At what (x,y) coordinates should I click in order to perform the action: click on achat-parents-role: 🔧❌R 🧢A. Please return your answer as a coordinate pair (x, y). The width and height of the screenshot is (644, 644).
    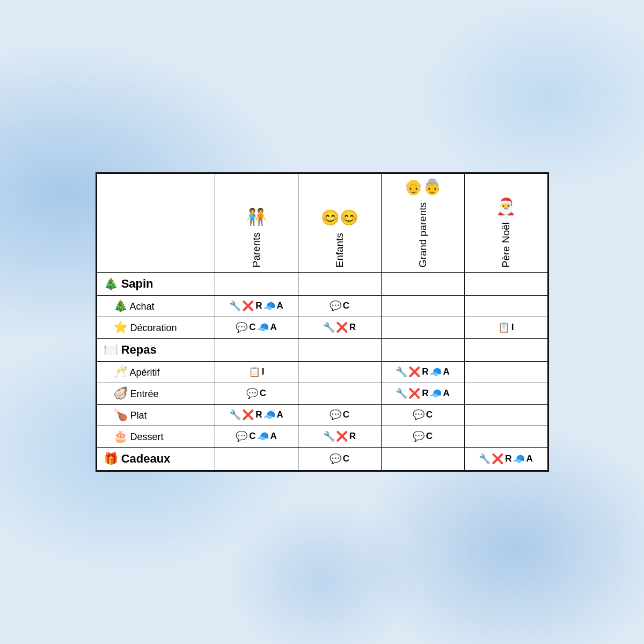
    Looking at the image, I should click on (257, 306).